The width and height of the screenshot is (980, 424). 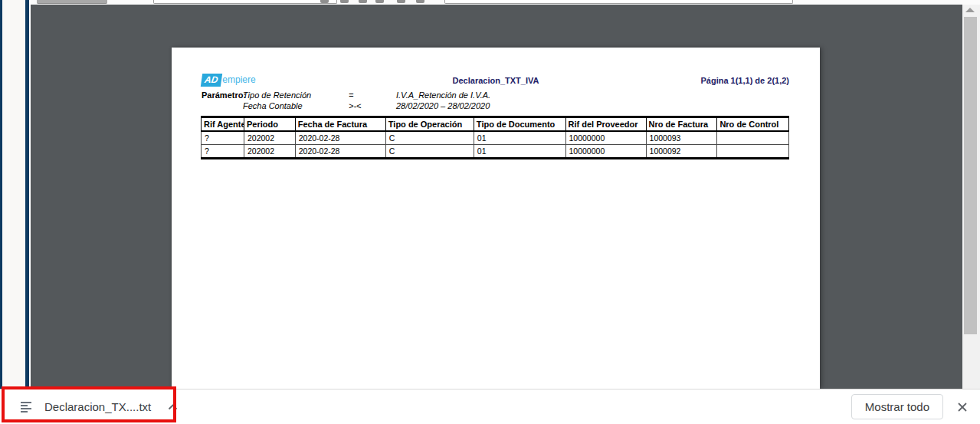 What do you see at coordinates (222, 95) in the screenshot?
I see `parameter-label: Parámetro:` at bounding box center [222, 95].